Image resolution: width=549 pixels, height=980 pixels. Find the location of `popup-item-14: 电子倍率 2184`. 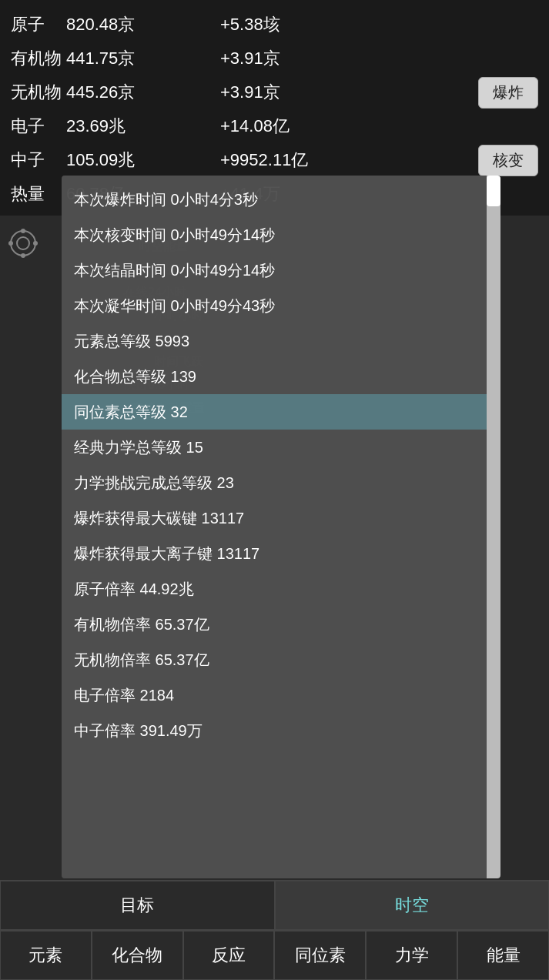

popup-item-14: 电子倍率 2184 is located at coordinates (274, 695).